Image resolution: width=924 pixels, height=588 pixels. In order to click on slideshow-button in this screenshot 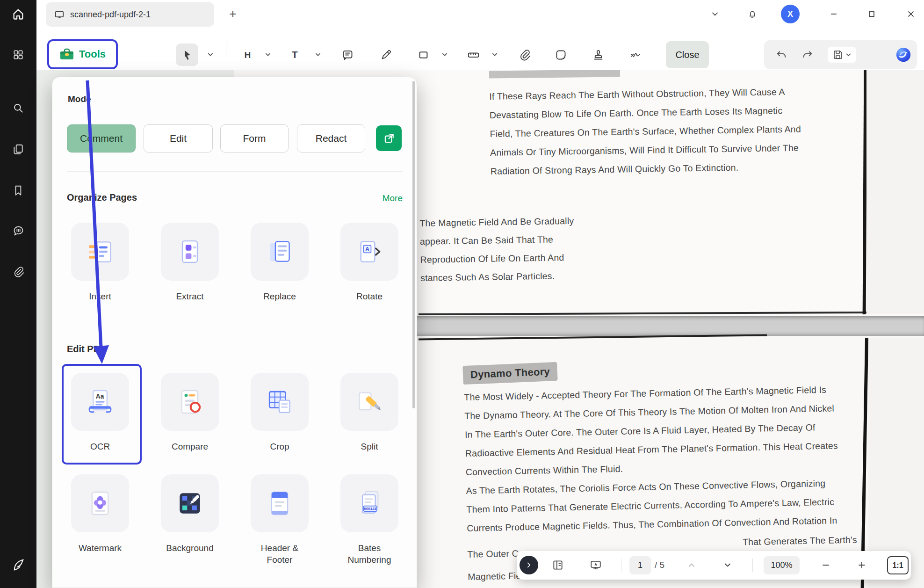, I will do `click(596, 565)`.